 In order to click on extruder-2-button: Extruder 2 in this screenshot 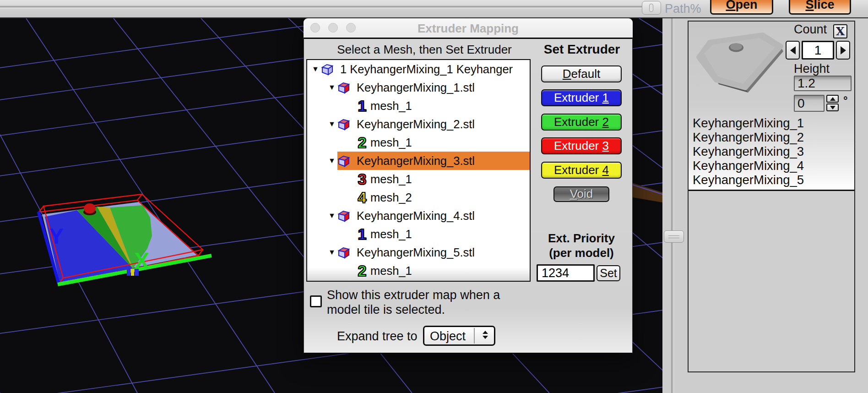, I will do `click(581, 122)`.